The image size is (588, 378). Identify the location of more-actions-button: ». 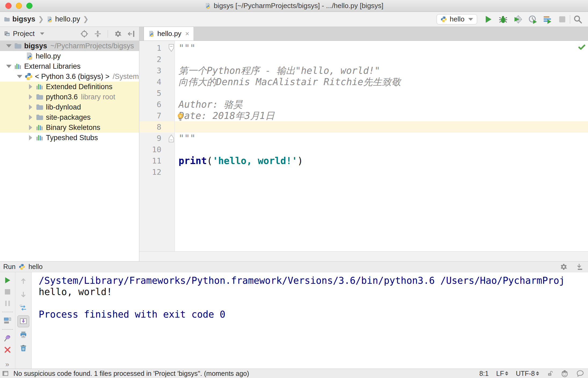
(8, 365).